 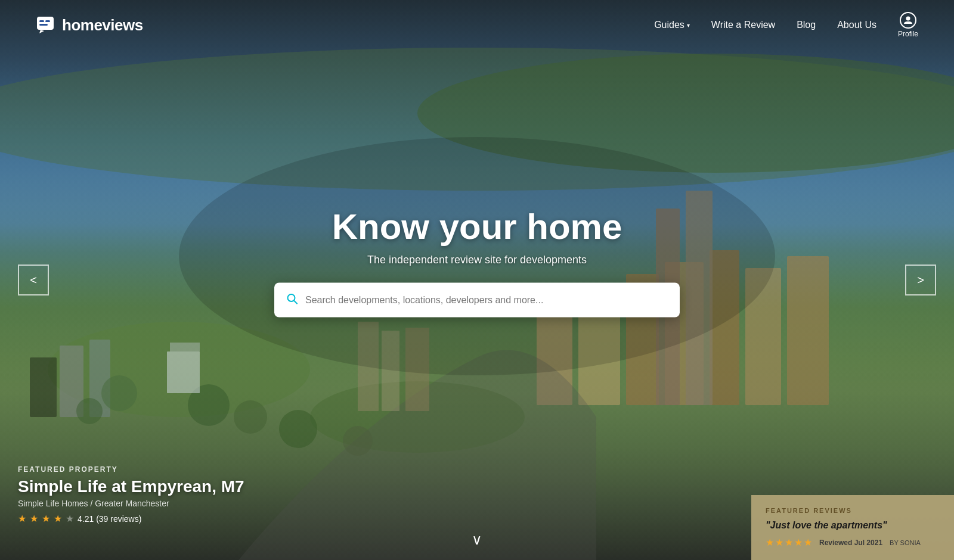 What do you see at coordinates (857, 25) in the screenshot?
I see `nav-about: About Us` at bounding box center [857, 25].